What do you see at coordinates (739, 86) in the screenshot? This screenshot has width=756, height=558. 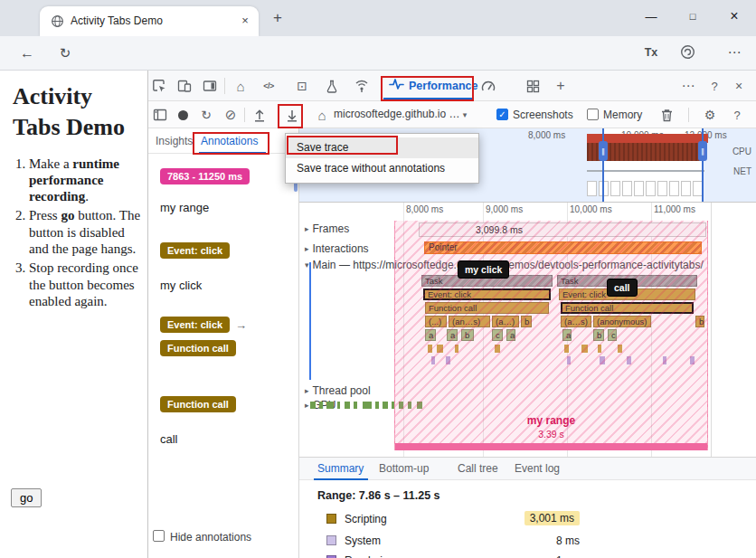 I see `devtools-close-icon: ×` at bounding box center [739, 86].